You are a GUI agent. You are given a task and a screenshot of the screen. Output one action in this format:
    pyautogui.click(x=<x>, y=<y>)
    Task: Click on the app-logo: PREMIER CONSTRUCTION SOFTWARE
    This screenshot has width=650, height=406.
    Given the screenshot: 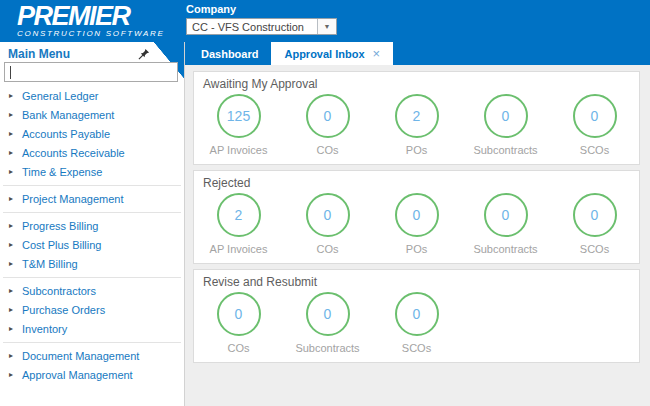 What is the action you would take?
    pyautogui.click(x=91, y=20)
    